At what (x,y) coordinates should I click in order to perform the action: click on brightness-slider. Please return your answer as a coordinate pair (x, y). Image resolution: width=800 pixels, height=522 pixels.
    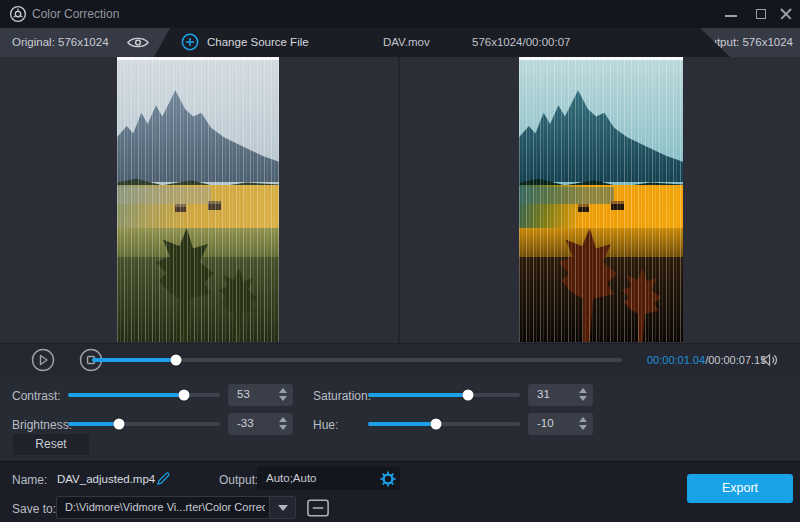
    Looking at the image, I should click on (144, 424).